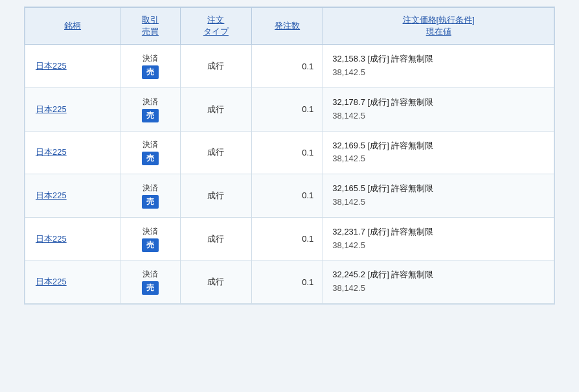 The image size is (579, 392). Describe the element at coordinates (290, 153) in the screenshot. I see `table-row: 日本225 決済 売 成行 0.1 32,169.5 [成行] 許容無制限 38…` at that location.